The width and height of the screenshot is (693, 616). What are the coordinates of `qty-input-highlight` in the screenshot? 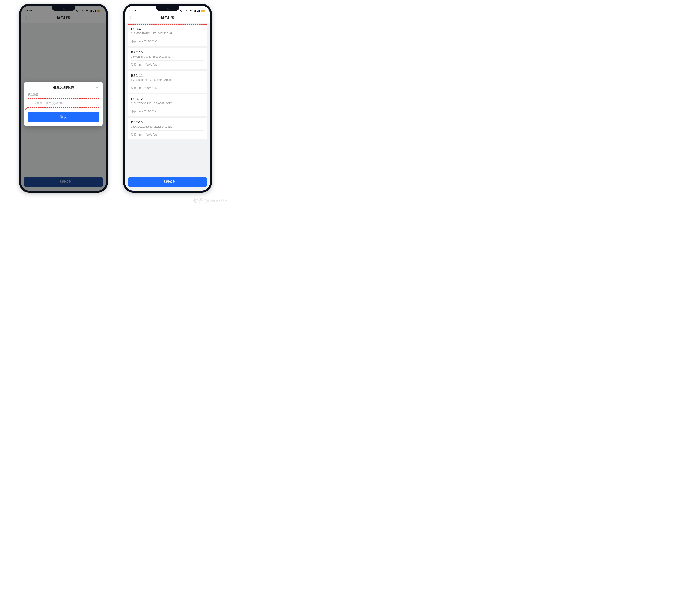 It's located at (63, 103).